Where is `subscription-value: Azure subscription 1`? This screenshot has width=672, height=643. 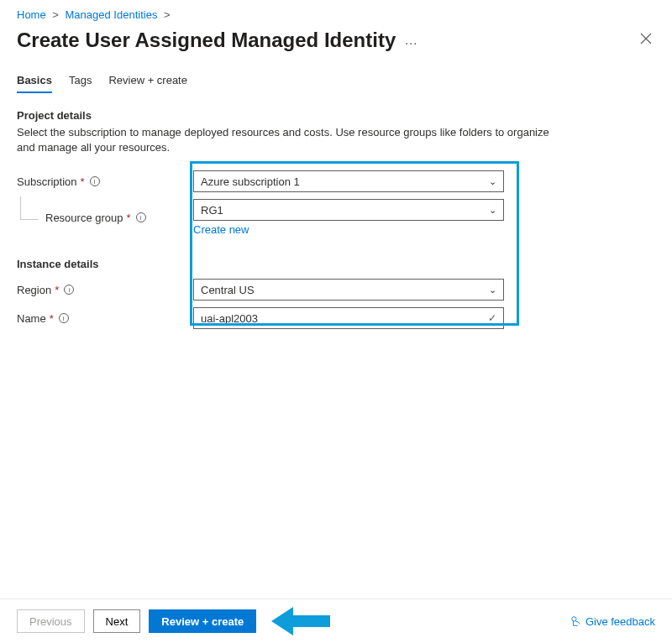
subscription-value: Azure subscription 1 is located at coordinates (250, 181).